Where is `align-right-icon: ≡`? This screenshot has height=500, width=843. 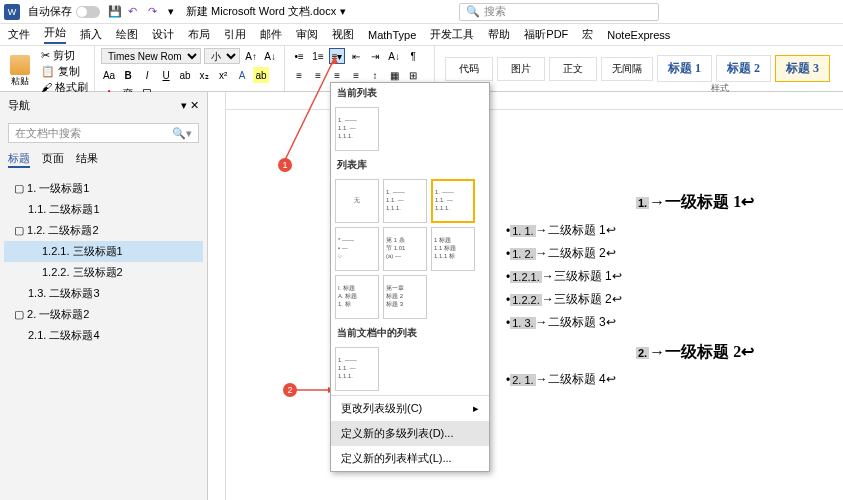 align-right-icon: ≡ is located at coordinates (337, 75).